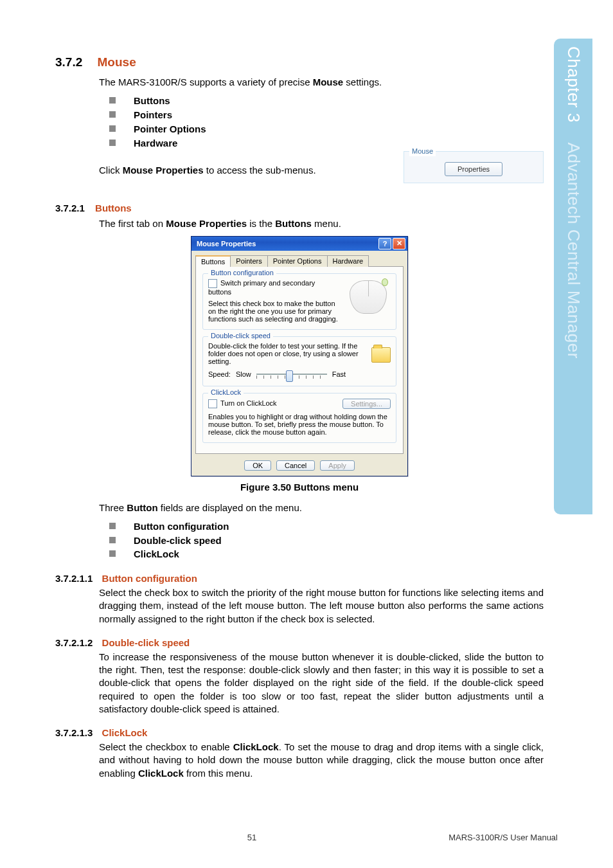  I want to click on properties-button: Properties, so click(474, 169).